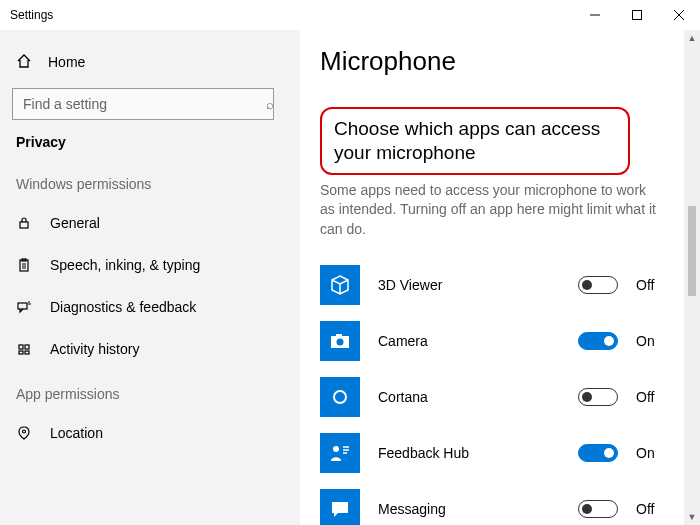  Describe the element at coordinates (24, 265) in the screenshot. I see `clipboard-icon` at that location.